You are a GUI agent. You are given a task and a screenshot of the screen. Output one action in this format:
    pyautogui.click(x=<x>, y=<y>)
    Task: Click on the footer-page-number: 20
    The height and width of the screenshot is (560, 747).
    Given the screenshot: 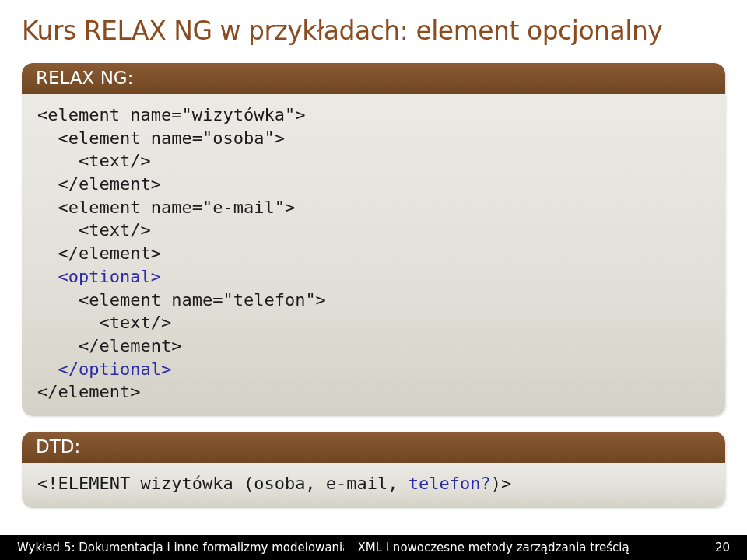 What is the action you would take?
    pyautogui.click(x=728, y=548)
    